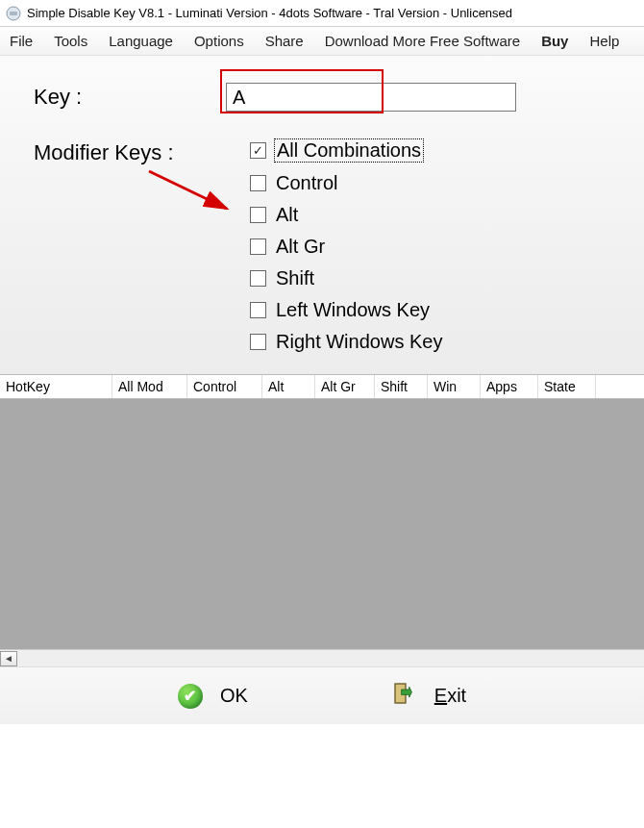 Image resolution: width=644 pixels, height=828 pixels. Describe the element at coordinates (604, 40) in the screenshot. I see `menu-item-help: Help` at that location.